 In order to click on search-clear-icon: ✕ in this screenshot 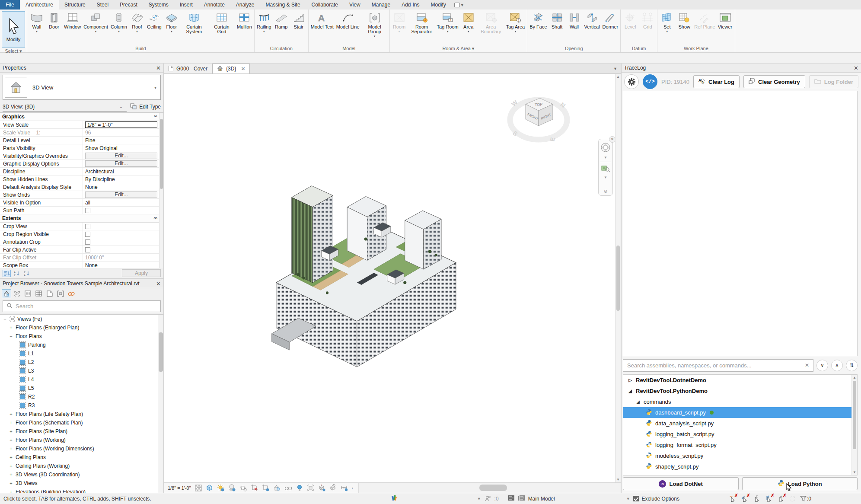, I will do `click(807, 365)`.